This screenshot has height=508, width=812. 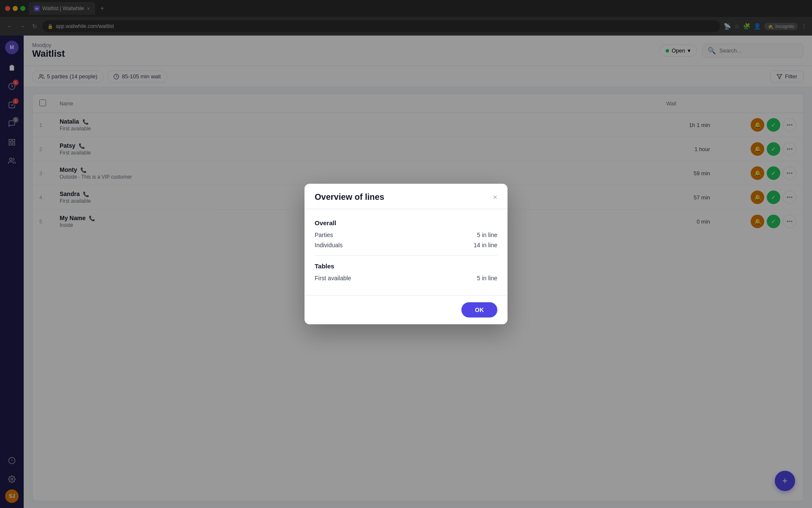 What do you see at coordinates (406, 223) in the screenshot?
I see `overall-section-title: Overall` at bounding box center [406, 223].